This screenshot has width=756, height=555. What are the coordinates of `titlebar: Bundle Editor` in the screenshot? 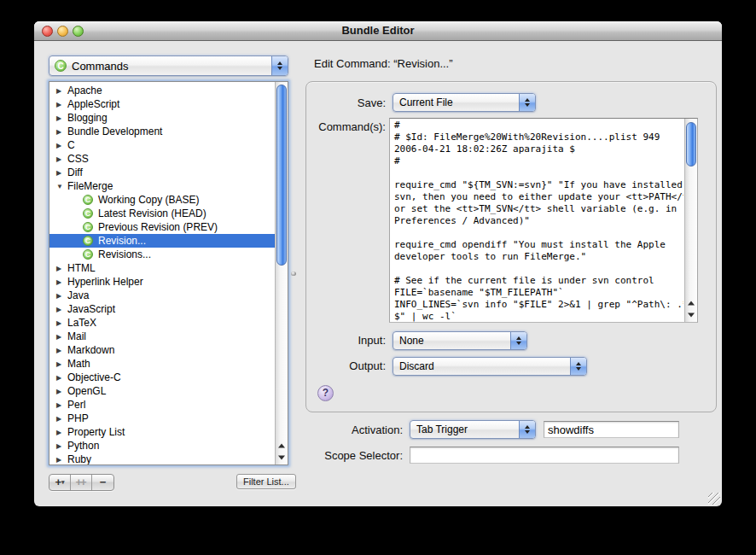 It's located at (378, 31).